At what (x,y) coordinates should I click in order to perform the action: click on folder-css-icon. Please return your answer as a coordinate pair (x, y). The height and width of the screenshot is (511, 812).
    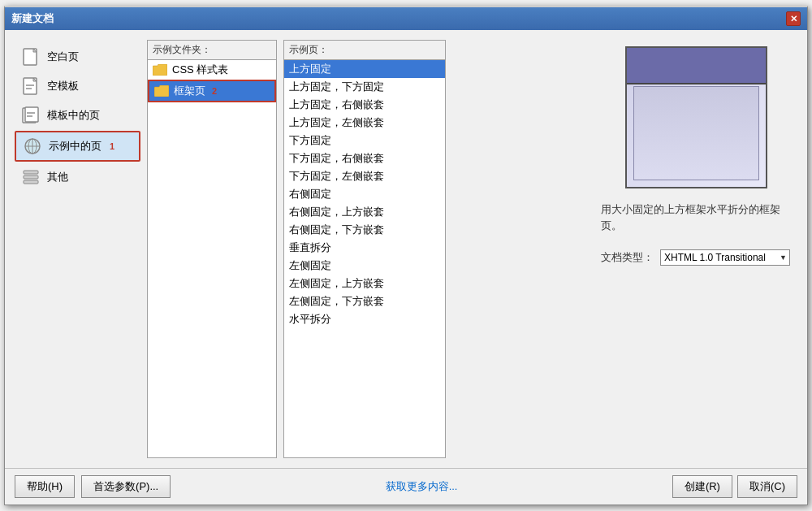
    Looking at the image, I should click on (160, 70).